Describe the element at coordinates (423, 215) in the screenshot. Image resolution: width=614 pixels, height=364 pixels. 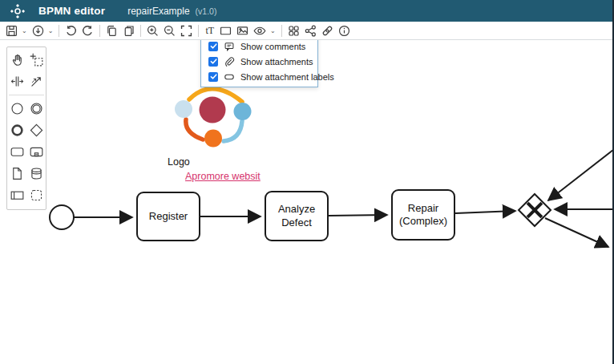
I see `task-label: Repair (Complex)` at that location.